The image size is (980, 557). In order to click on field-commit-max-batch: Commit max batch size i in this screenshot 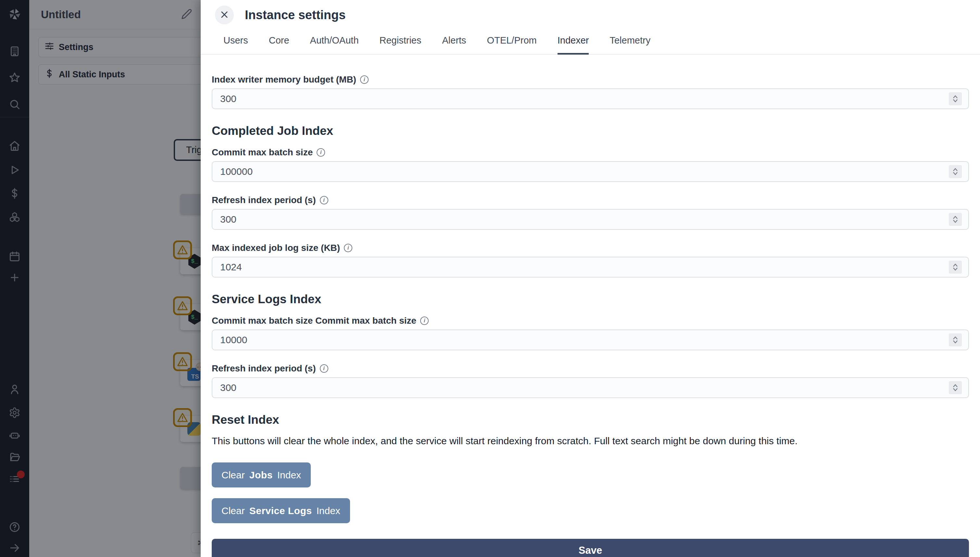, I will do `click(590, 164)`.